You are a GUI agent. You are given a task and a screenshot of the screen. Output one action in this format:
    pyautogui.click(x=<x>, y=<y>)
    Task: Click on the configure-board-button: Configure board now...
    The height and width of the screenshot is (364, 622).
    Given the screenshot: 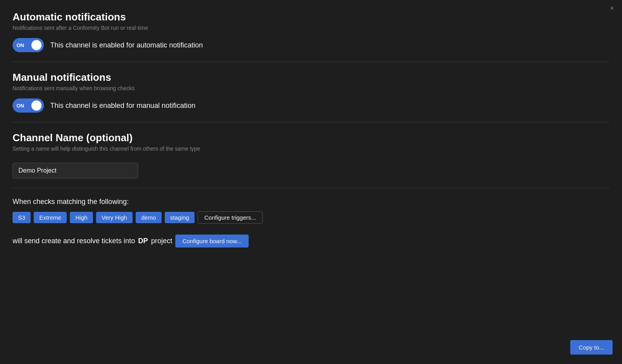 What is the action you would take?
    pyautogui.click(x=212, y=241)
    